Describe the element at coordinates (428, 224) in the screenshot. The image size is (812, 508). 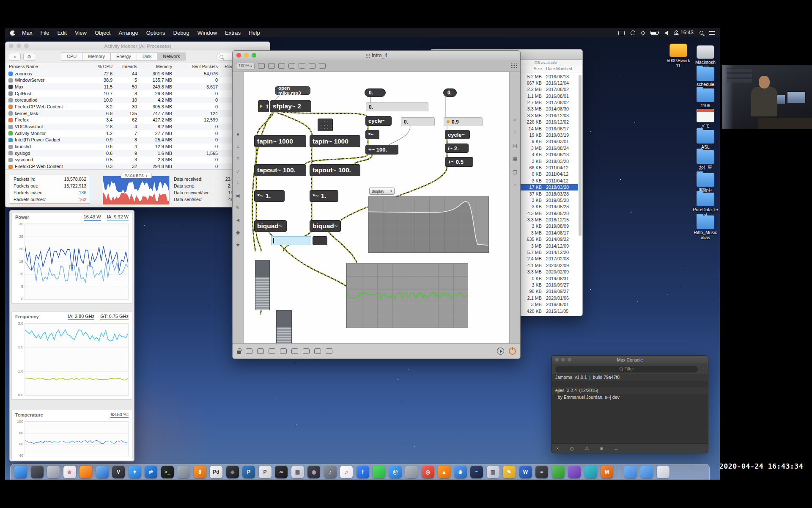
I see `filtergraph-display` at that location.